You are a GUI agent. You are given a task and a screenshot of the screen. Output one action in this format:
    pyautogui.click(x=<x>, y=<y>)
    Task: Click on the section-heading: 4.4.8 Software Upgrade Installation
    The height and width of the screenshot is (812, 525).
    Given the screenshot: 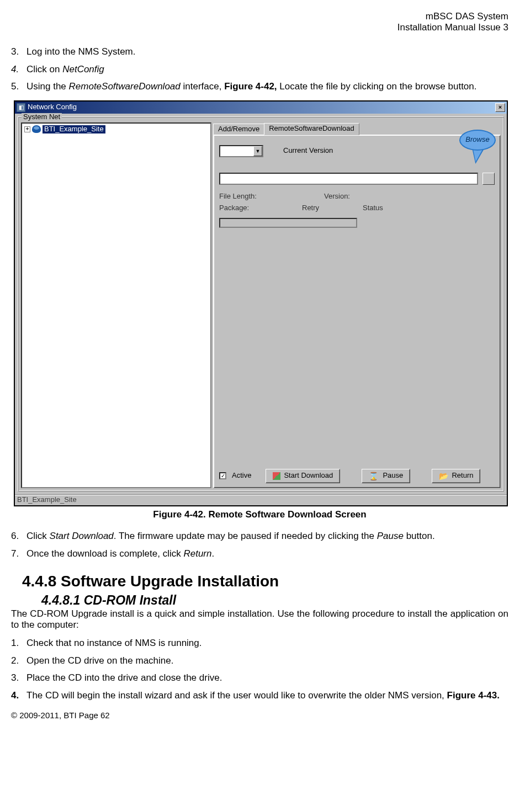 What is the action you would take?
    pyautogui.click(x=265, y=581)
    